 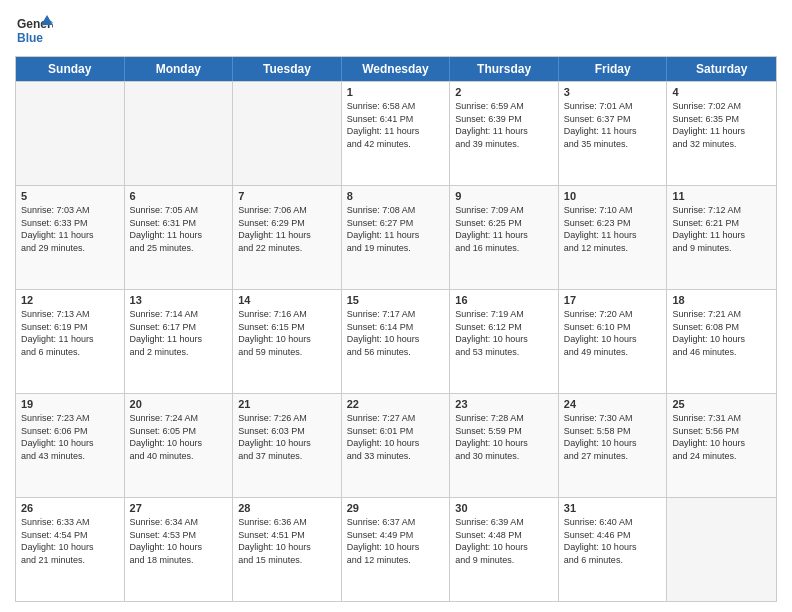 I want to click on calendar-cell: 23Sunrise: 7:28 AM Sunset: 5:59 PM Dayli…, so click(x=504, y=446).